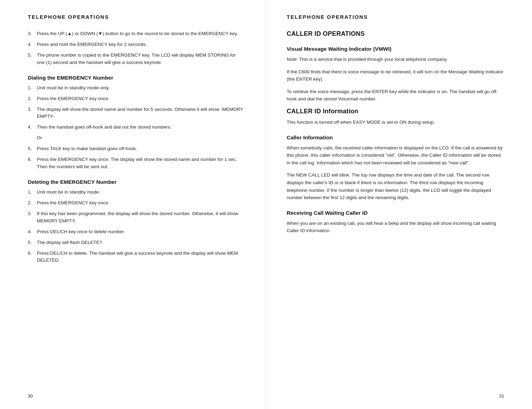 This screenshot has width=532, height=409. I want to click on call-waiting-title: Receiving Call Waiting Caller ID, so click(395, 213).